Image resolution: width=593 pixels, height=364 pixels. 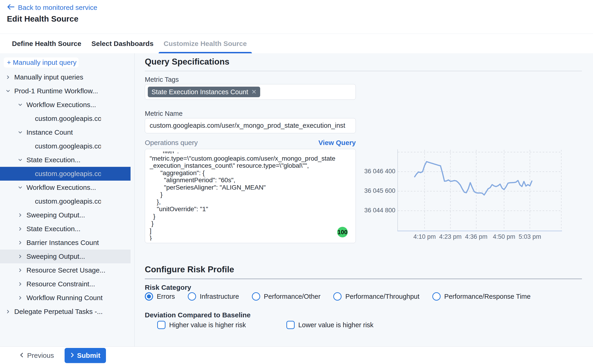 What do you see at coordinates (65, 188) in the screenshot?
I see `tree-row-8: Workflow Executions...` at bounding box center [65, 188].